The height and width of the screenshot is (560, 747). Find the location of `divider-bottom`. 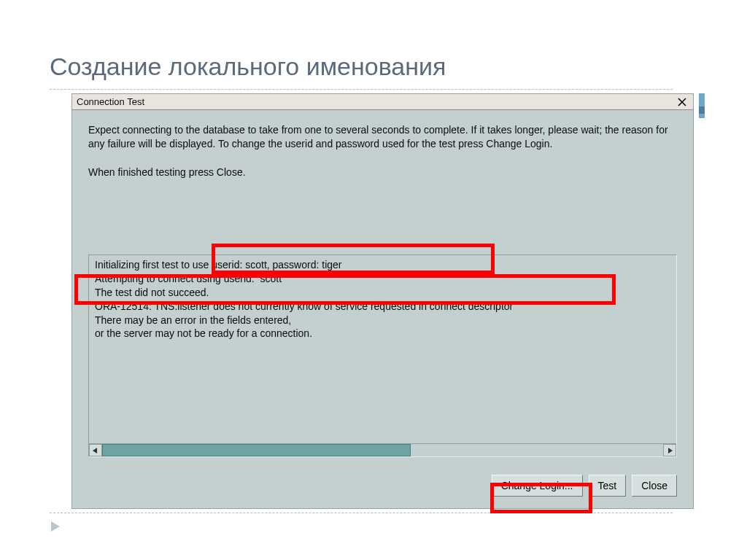

divider-bottom is located at coordinates (361, 513).